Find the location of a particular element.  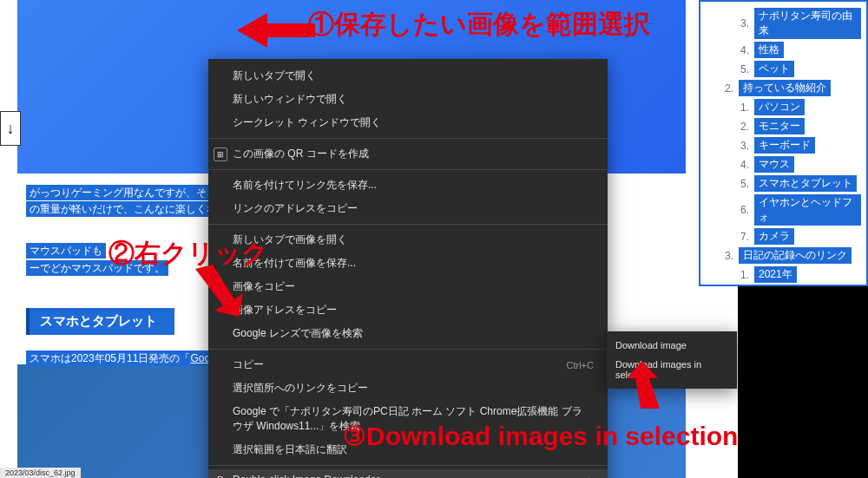

body-paragraph: スマホは2023年05月11日発売の「Goog is located at coordinates (123, 359).